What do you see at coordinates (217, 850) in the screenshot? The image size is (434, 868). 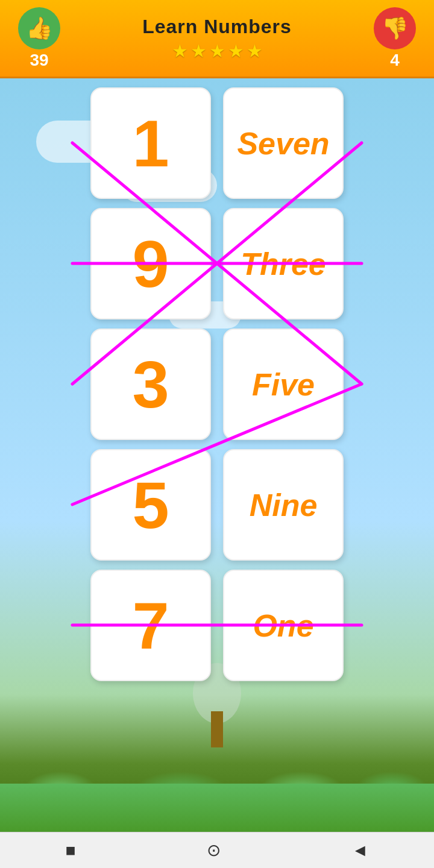 I see `nav-bar: ■ ⊙ ◄` at bounding box center [217, 850].